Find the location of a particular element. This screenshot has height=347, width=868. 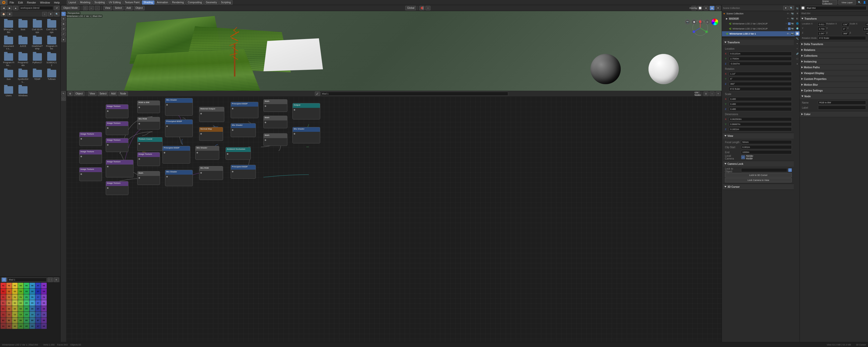

folder-item: boot is located at coordinates (23, 27).